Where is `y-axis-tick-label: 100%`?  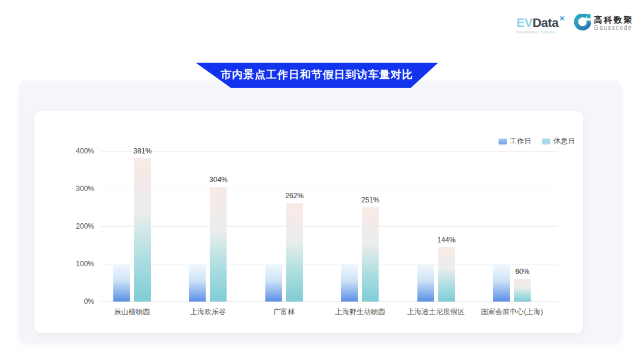
y-axis-tick-label: 100% is located at coordinates (74, 264).